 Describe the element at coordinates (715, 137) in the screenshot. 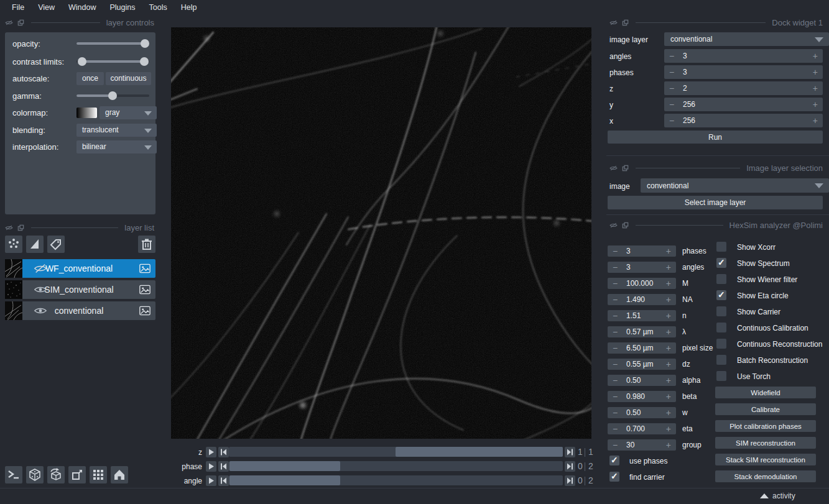

I see `run-button: Run` at that location.